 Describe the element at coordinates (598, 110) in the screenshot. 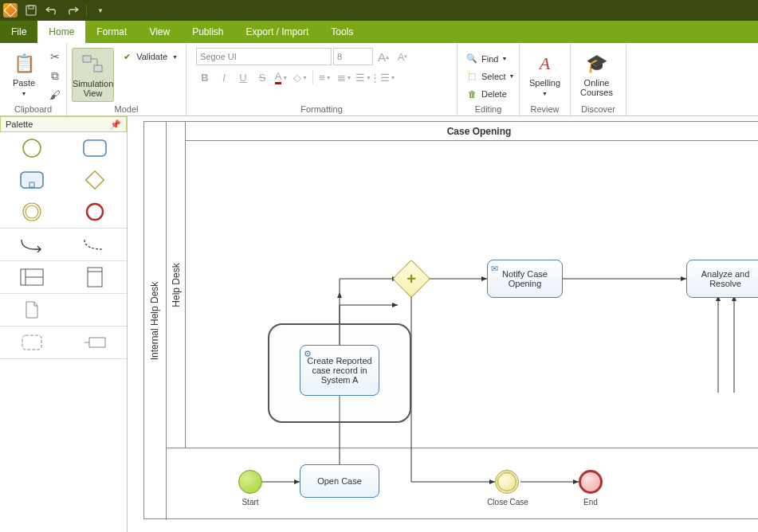

I see `group-discover-label: Discover` at that location.